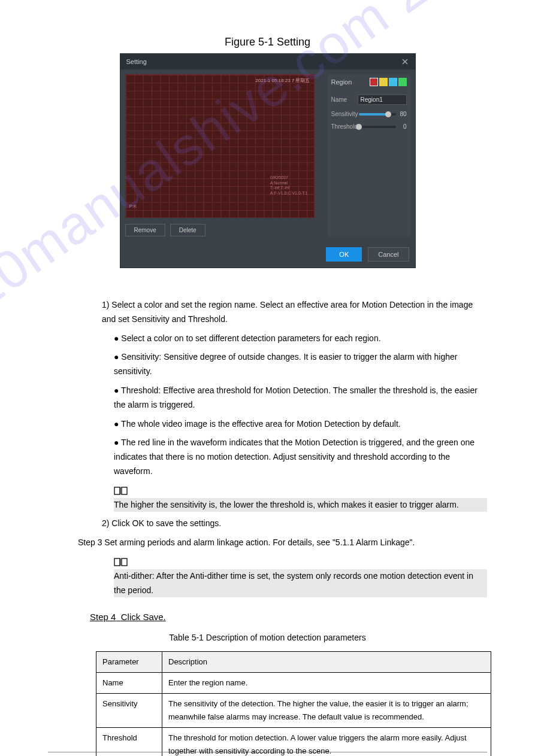  What do you see at coordinates (403, 114) in the screenshot?
I see `sensitivity-value: 80` at bounding box center [403, 114].